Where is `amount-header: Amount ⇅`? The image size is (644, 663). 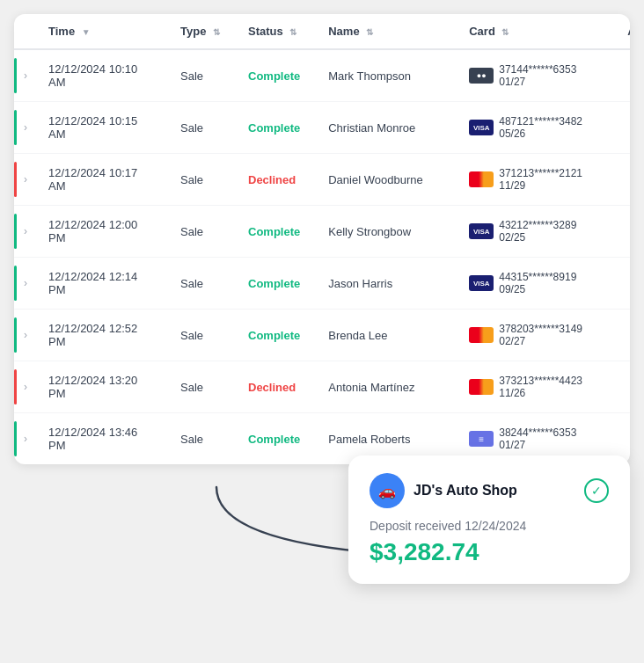 amount-header: Amount ⇅ is located at coordinates (621, 32).